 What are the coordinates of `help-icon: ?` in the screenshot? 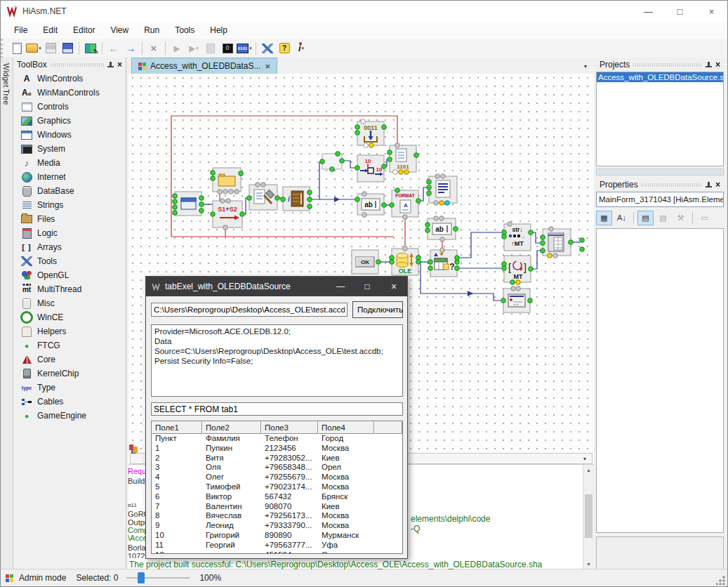 It's located at (284, 48).